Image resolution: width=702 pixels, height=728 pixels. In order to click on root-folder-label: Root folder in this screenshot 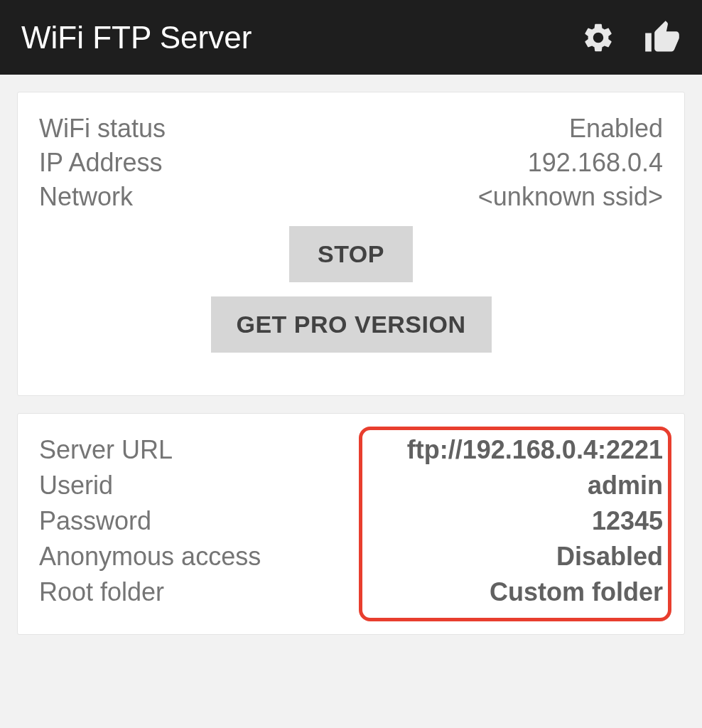, I will do `click(102, 592)`.